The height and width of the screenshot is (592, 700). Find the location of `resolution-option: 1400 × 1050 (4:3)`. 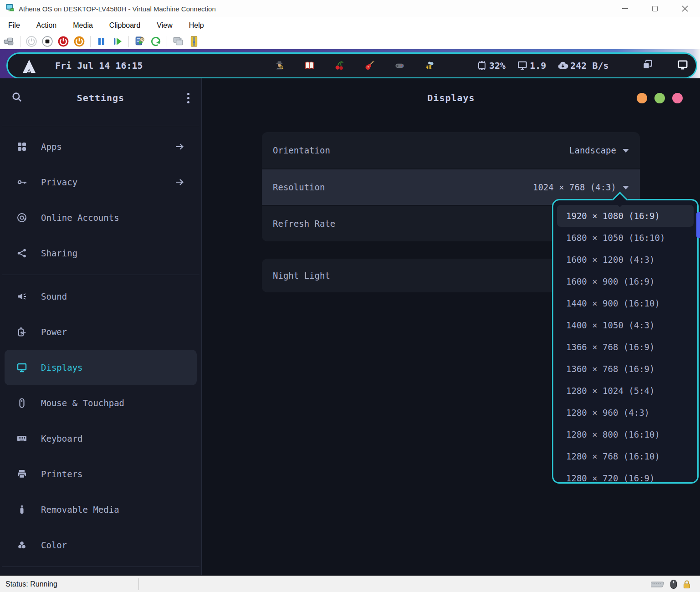

resolution-option: 1400 × 1050 (4:3) is located at coordinates (625, 325).